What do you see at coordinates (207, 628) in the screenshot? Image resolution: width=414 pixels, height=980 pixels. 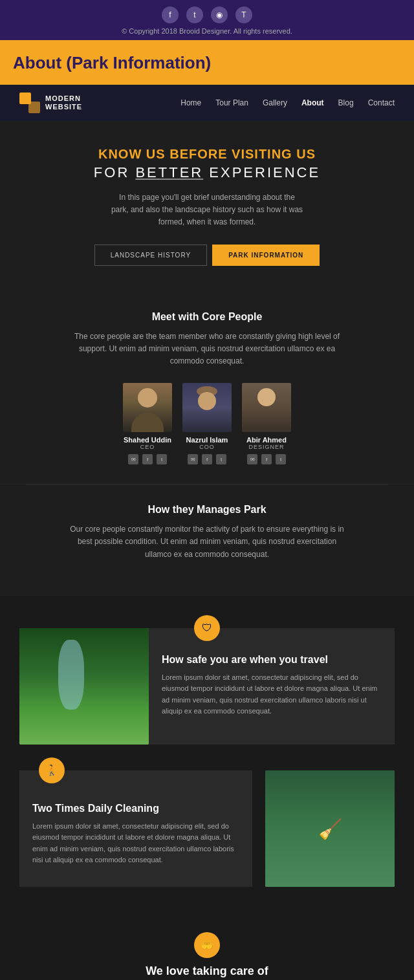 I see `shield-icon: 🛡` at bounding box center [207, 628].